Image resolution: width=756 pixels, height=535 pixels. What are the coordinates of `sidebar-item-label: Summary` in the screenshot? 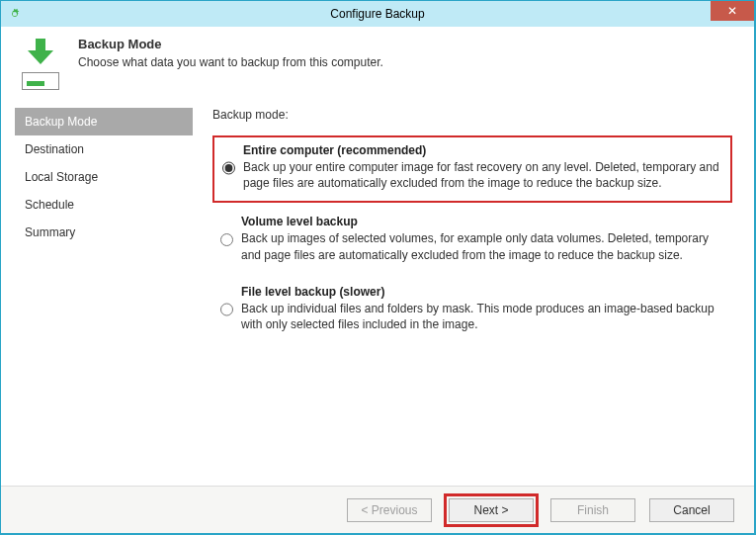 It's located at (49, 232).